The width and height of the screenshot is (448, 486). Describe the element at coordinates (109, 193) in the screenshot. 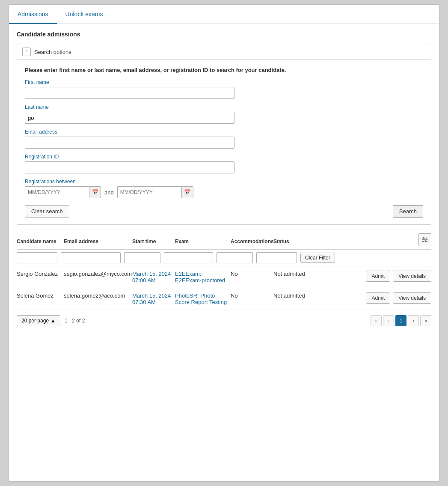

I see `and-text: and` at that location.